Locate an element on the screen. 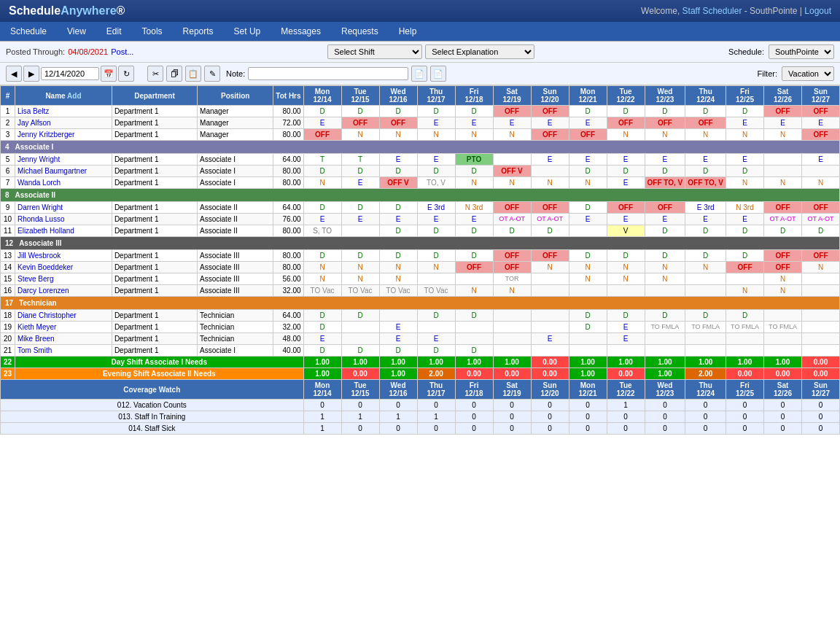 The width and height of the screenshot is (840, 630). date-input is located at coordinates (70, 74).